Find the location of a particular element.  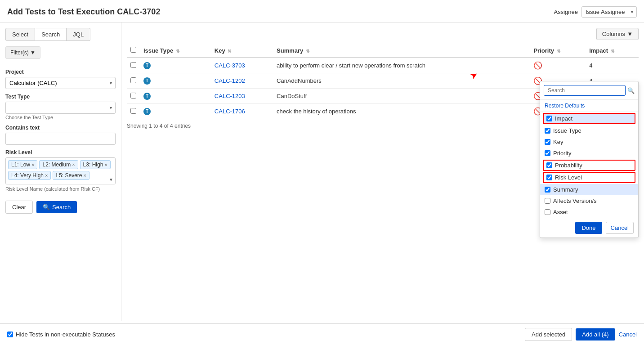

risk-tag-l2: L2: Medium × is located at coordinates (58, 165).